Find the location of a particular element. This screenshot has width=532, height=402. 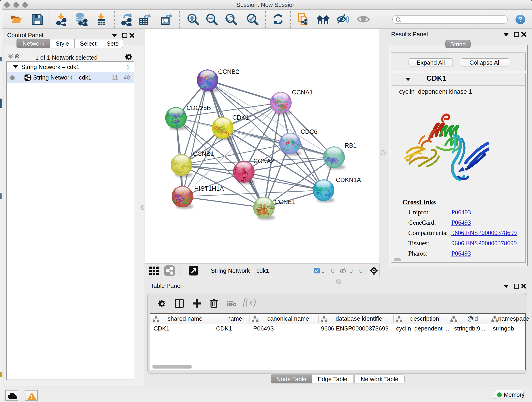

svg-text: CDC6 is located at coordinates (309, 132).